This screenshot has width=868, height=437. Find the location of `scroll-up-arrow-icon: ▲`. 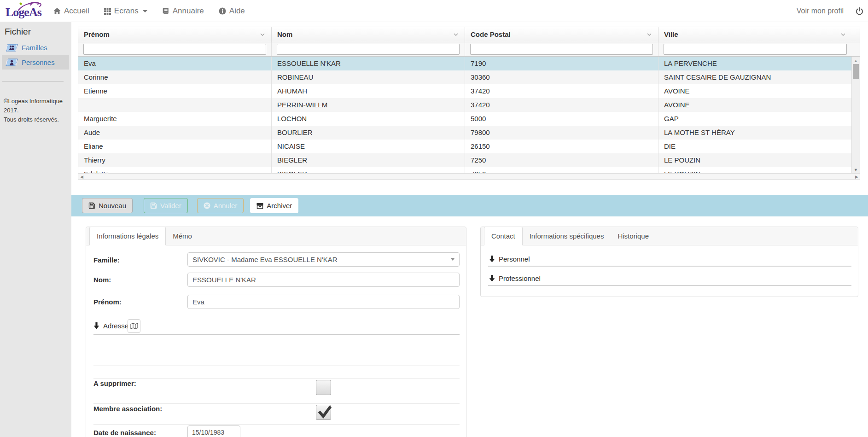

scroll-up-arrow-icon: ▲ is located at coordinates (856, 61).